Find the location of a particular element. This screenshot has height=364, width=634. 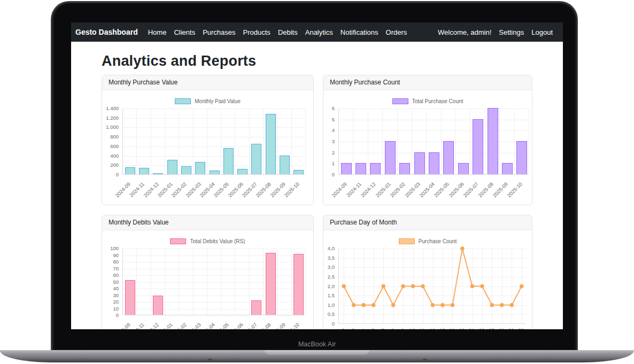

nav-item-analytics: Analytics is located at coordinates (319, 32).